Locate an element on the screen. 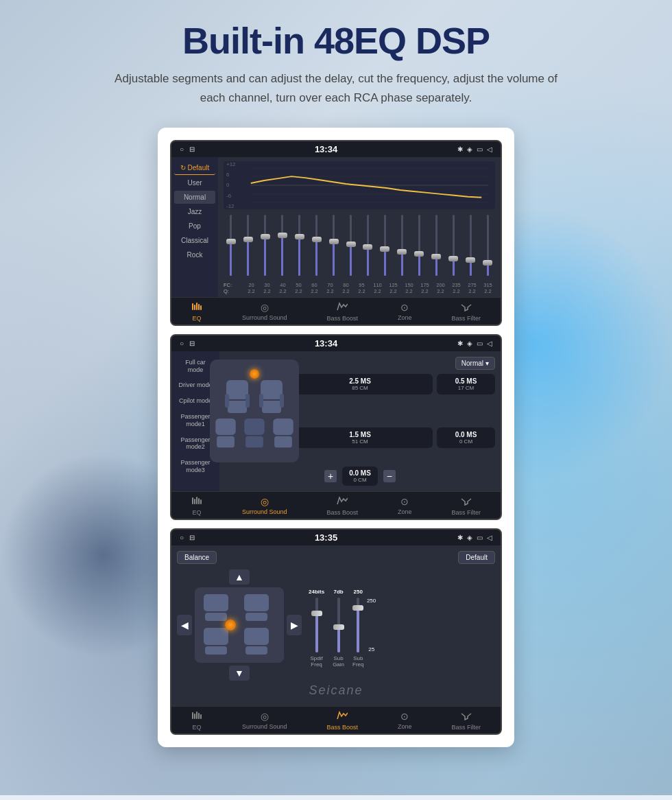 The height and width of the screenshot is (800, 672). sidebar-item-user: User is located at coordinates (195, 183).